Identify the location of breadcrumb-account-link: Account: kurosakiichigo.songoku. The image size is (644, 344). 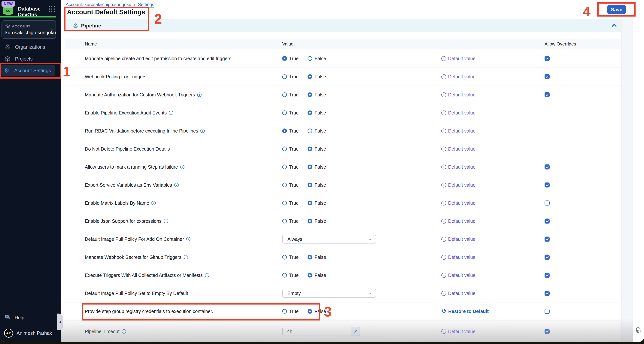
(98, 5).